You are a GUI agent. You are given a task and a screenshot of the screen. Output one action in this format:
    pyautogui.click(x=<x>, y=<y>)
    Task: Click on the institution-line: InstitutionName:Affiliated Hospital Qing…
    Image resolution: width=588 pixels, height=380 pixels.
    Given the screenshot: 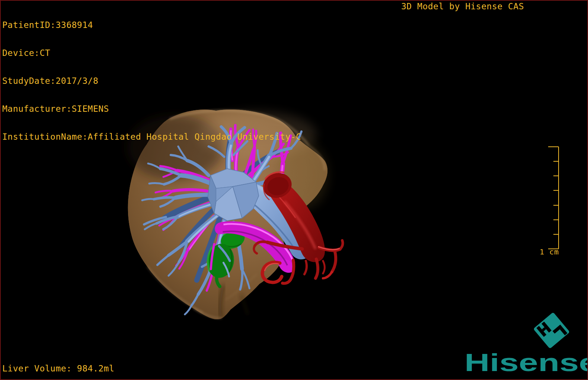 What is the action you would take?
    pyautogui.click(x=152, y=137)
    